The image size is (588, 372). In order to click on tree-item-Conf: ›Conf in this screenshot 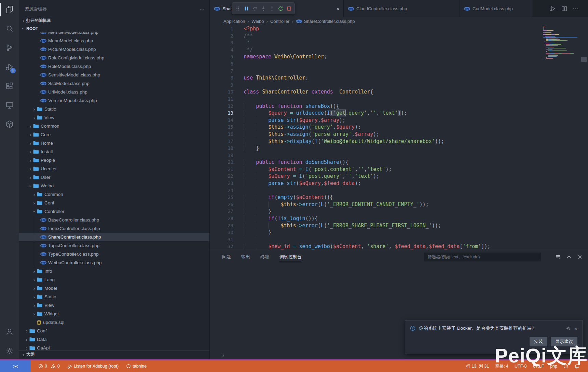, I will do `click(114, 203)`.